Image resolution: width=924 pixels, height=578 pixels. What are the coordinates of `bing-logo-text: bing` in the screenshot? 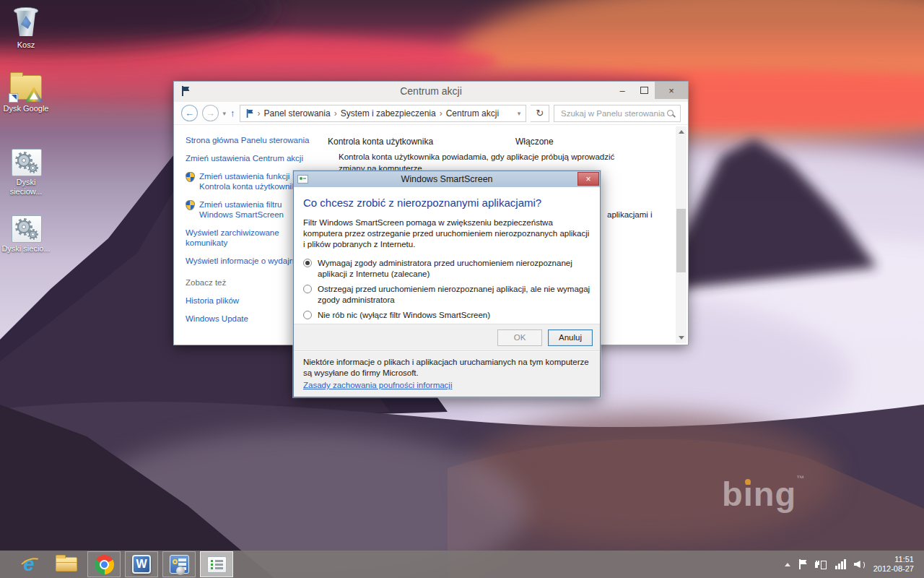 It's located at (759, 494).